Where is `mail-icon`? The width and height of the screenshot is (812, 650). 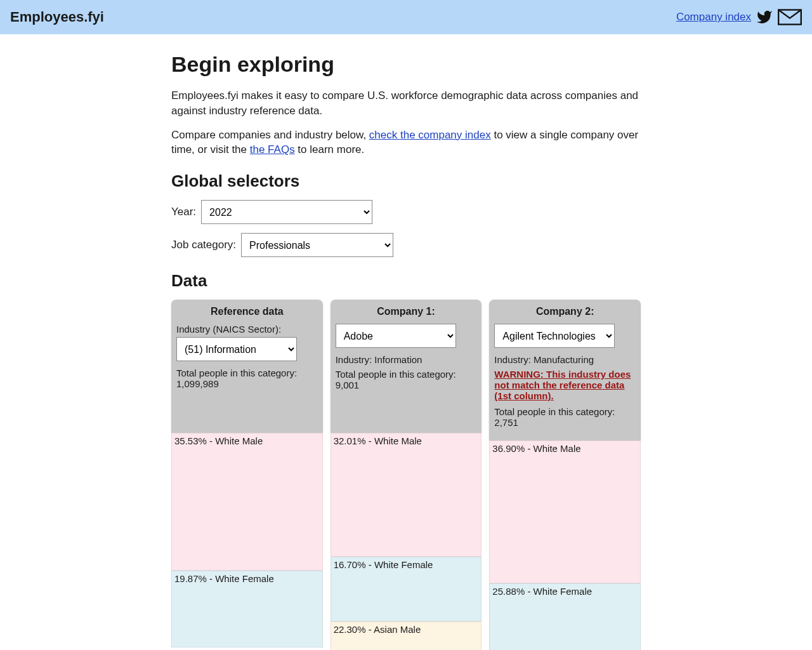
mail-icon is located at coordinates (790, 17).